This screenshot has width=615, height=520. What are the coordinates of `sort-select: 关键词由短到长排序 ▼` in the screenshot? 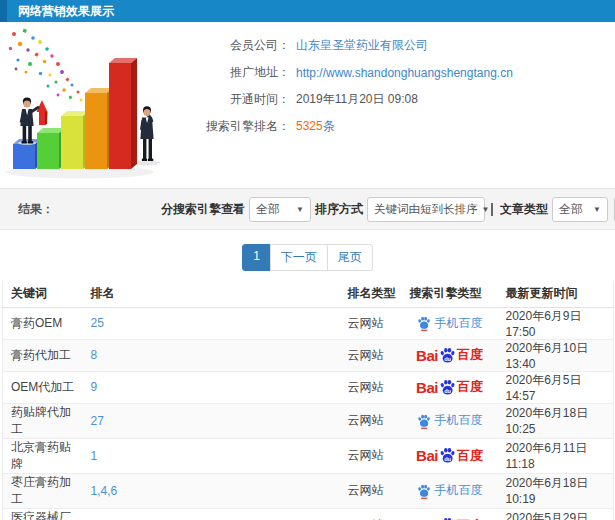 It's located at (426, 210).